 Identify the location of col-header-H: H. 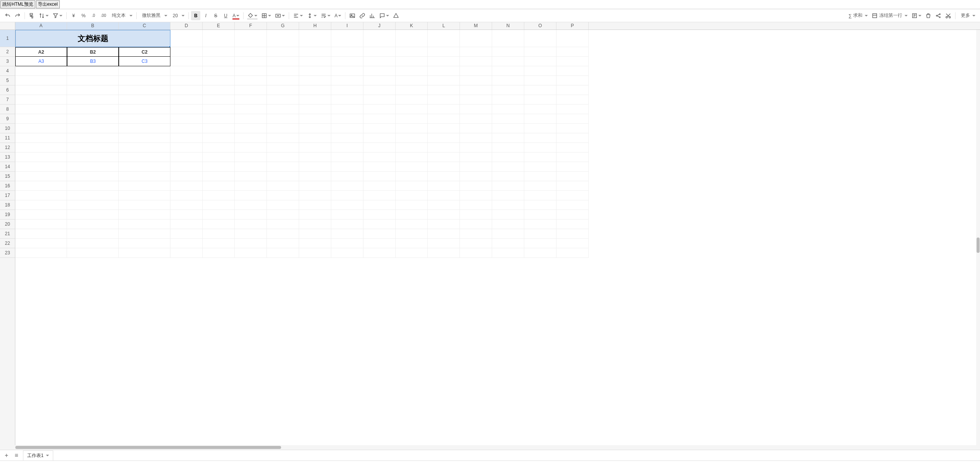
(315, 26).